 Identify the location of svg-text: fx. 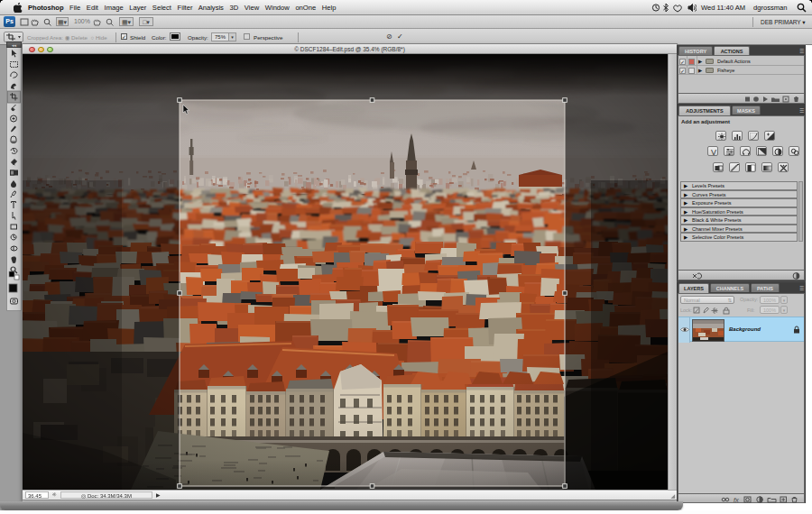
(736, 500).